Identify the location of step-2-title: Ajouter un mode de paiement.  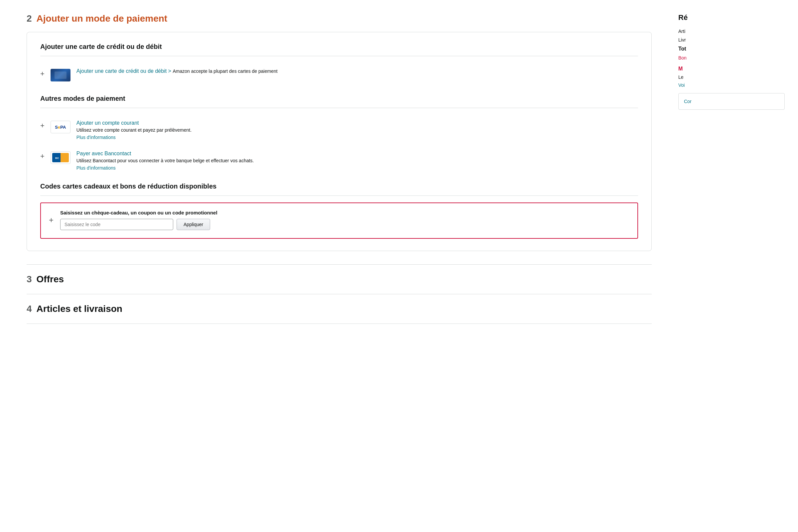
(102, 19).